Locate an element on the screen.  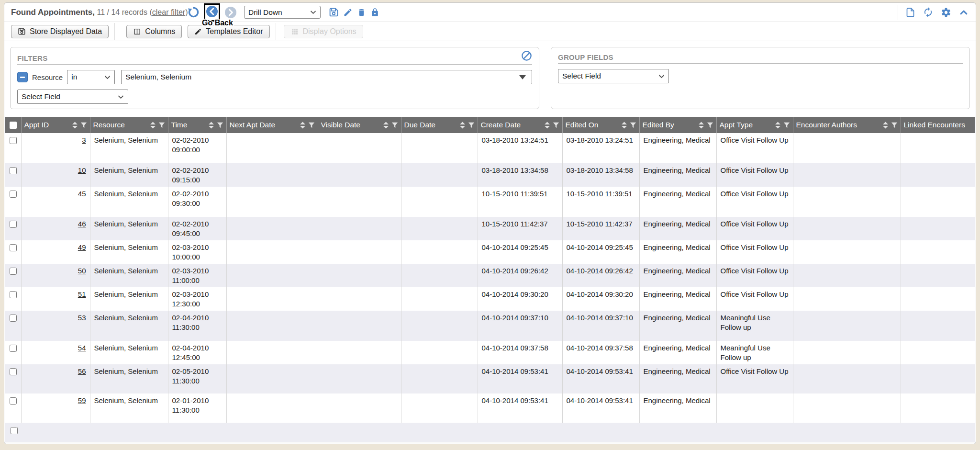
appt-id-link: 45 is located at coordinates (82, 193).